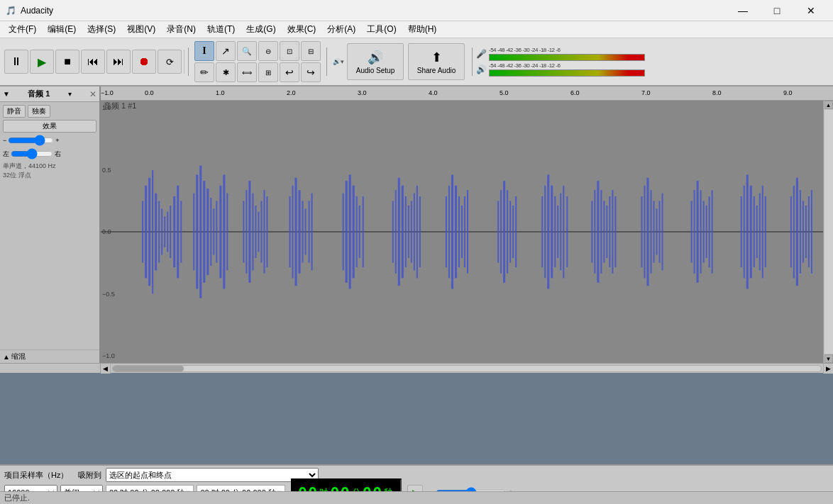  Describe the element at coordinates (437, 57) in the screenshot. I see `share-audio-icon: ⬆` at that location.